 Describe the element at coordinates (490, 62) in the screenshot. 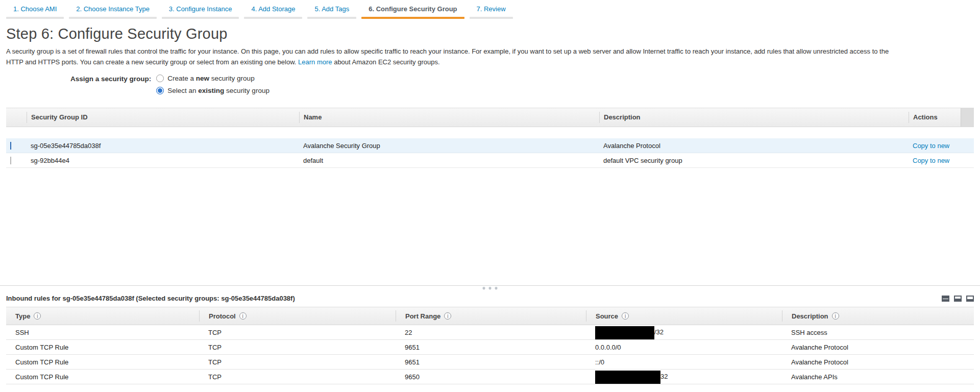

I see `description-line-2: HTTP and HTTPS ports. You can create a n…` at that location.